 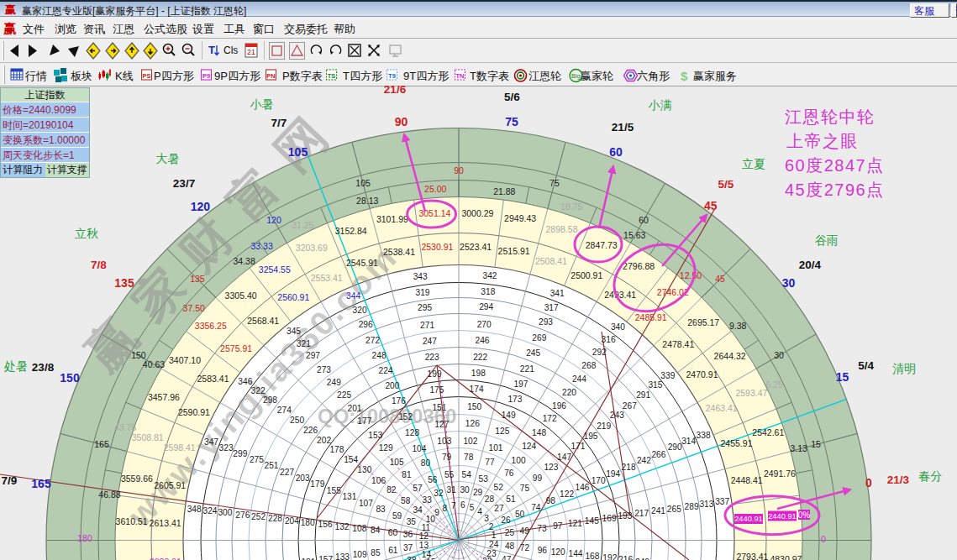 I want to click on svg-text: 37.50, so click(x=194, y=308).